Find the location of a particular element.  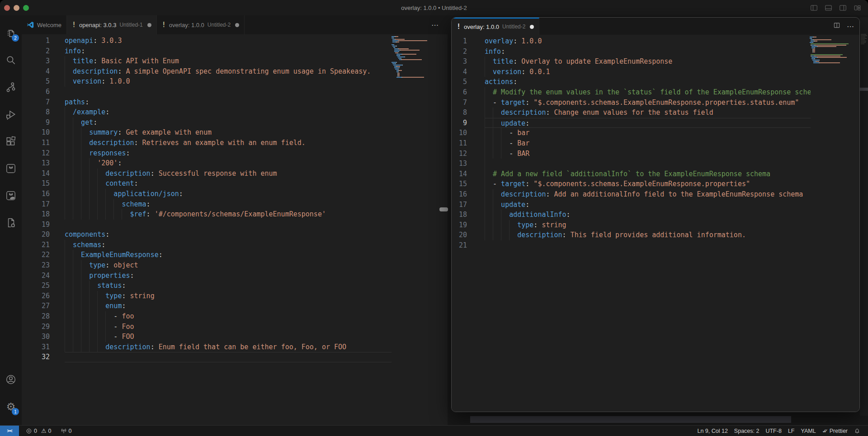

indentation: Spaces: 2 is located at coordinates (747, 431).